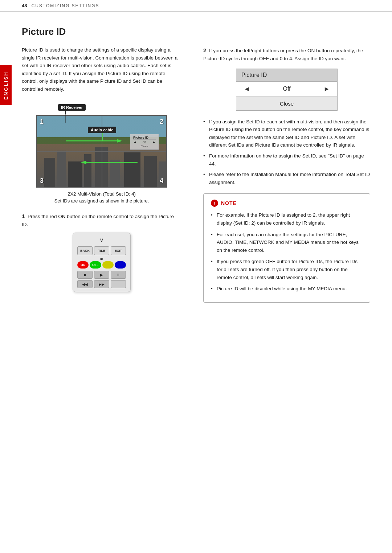 This screenshot has height=553, width=392. What do you see at coordinates (102, 152) in the screenshot?
I see `multivision-diagram: IR Receiver 1` at bounding box center [102, 152].